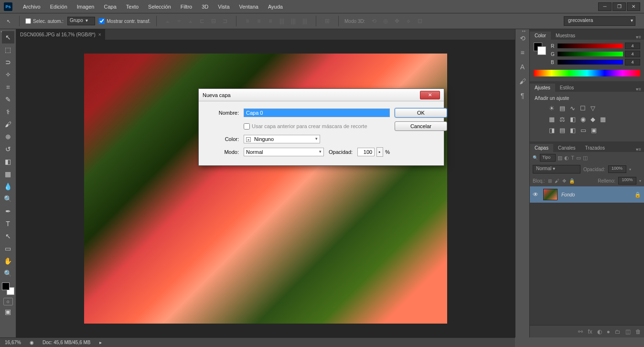  What do you see at coordinates (160, 7) in the screenshot?
I see `menu-seleccion: Selección` at bounding box center [160, 7].